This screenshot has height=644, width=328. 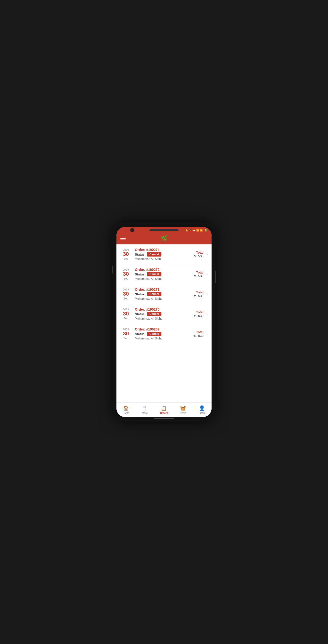 I want to click on status-icons: 🔔 🔕 ⏰ 📶 📶 🔋, so click(x=197, y=230).